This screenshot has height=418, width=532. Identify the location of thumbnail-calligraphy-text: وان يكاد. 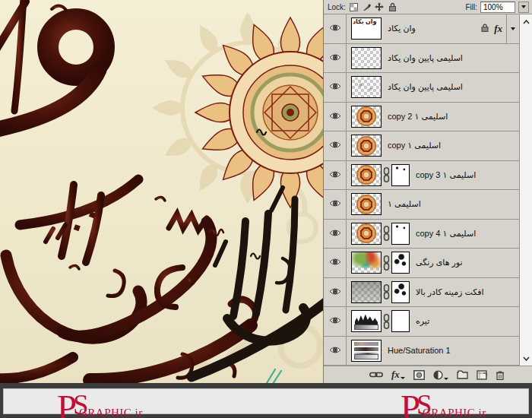
(365, 21).